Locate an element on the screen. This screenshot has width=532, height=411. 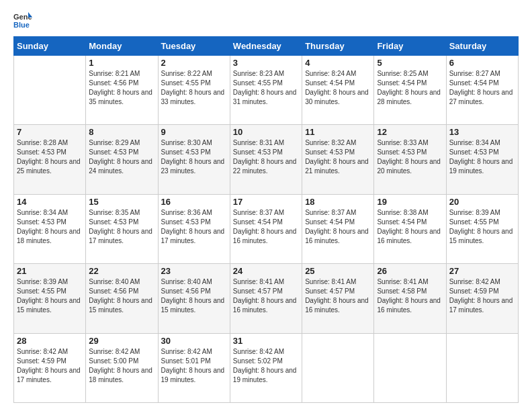
day-number: 24 is located at coordinates (266, 271).